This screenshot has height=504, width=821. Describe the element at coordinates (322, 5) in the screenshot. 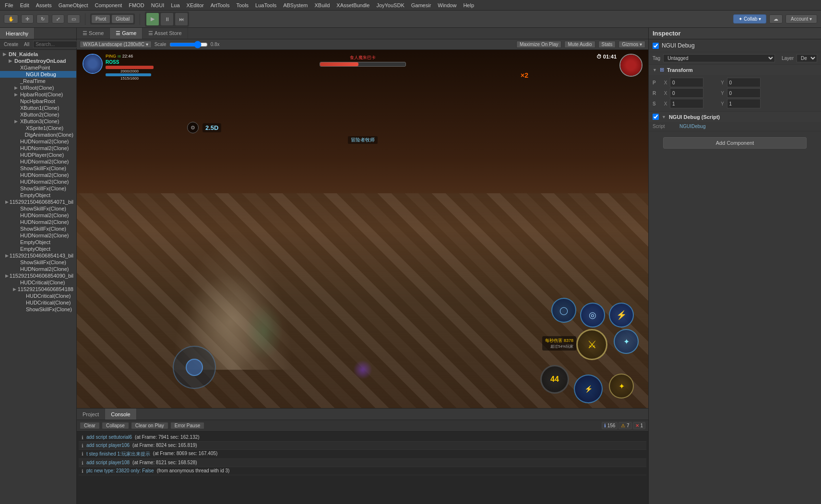

I see `menu-xbuild: XBuild` at that location.